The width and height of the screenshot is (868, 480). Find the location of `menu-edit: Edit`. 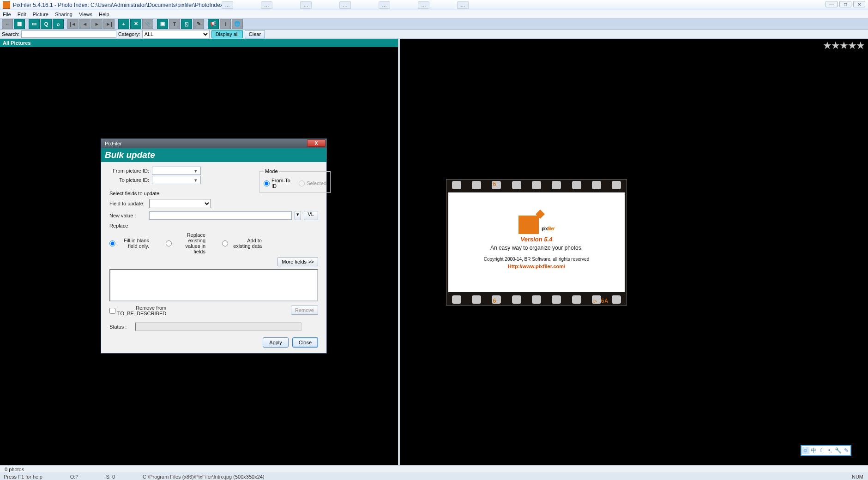

menu-edit: Edit is located at coordinates (22, 14).